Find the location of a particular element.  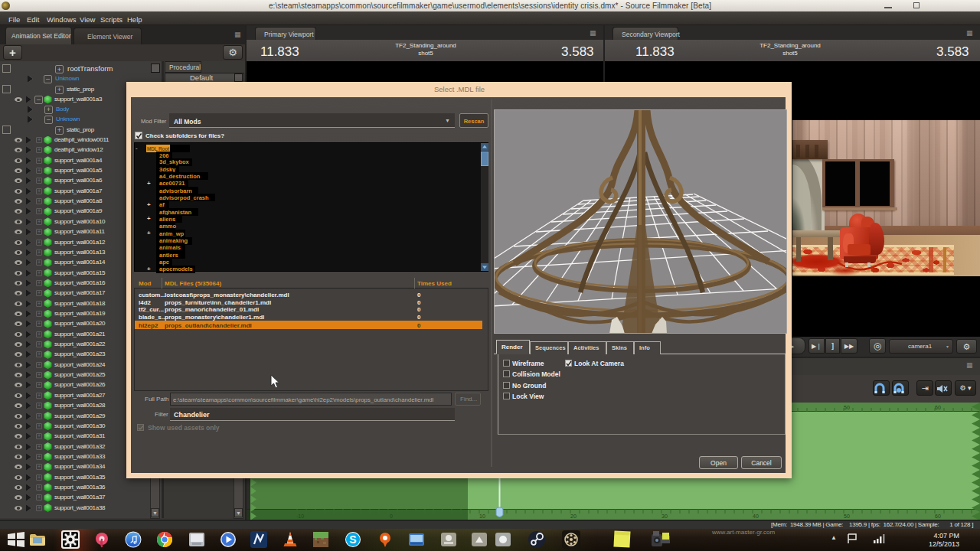

svg-text: 0 is located at coordinates (391, 516).